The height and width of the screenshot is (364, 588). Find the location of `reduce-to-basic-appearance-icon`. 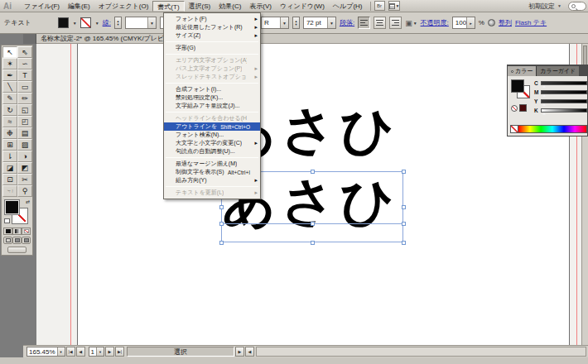

reduce-to-basic-appearance-icon is located at coordinates (492, 23).